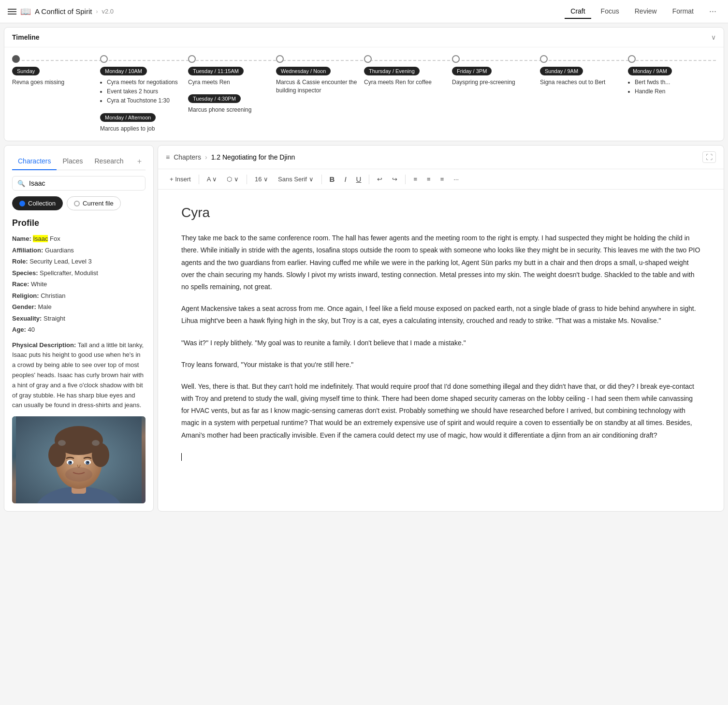  Describe the element at coordinates (182, 457) in the screenshot. I see `text-cursor` at that location.